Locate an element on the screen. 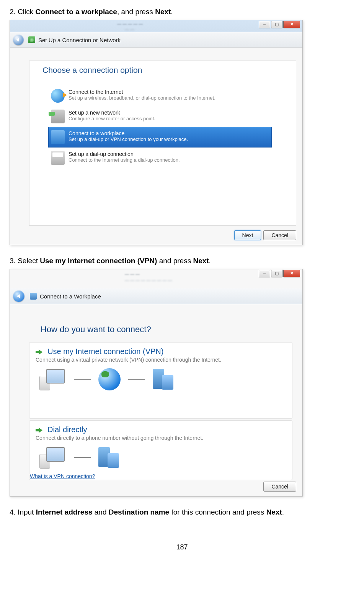 The image size is (364, 595). network-icon is located at coordinates (32, 40).